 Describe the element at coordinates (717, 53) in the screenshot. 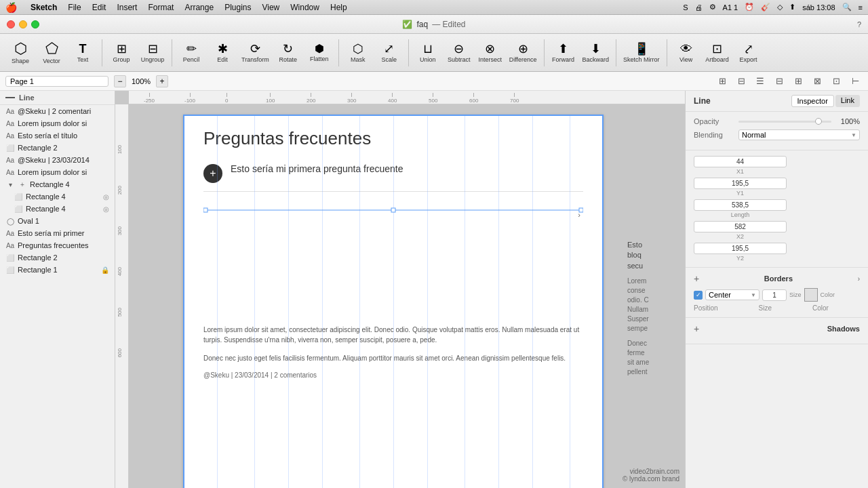

I see `tool-artboard: ⊡ Artboard` at that location.